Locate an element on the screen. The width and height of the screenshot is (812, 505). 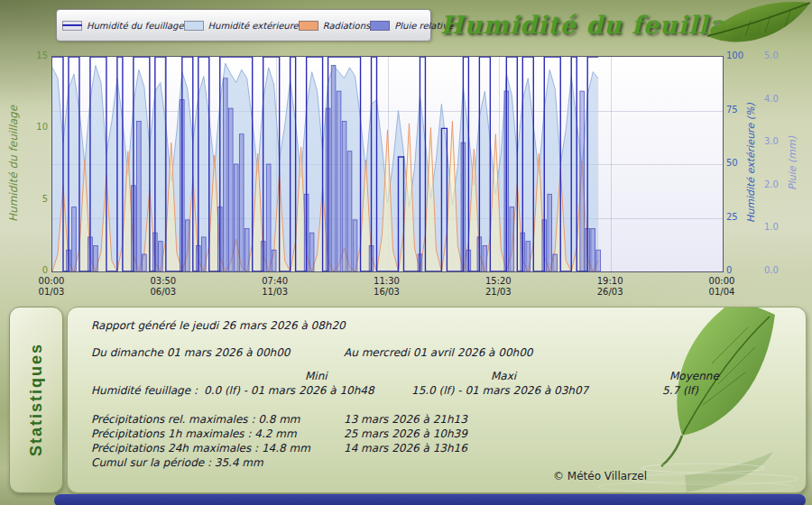
precip-rel-max-date: 13 mars 2026 à 21h13 is located at coordinates (406, 419).